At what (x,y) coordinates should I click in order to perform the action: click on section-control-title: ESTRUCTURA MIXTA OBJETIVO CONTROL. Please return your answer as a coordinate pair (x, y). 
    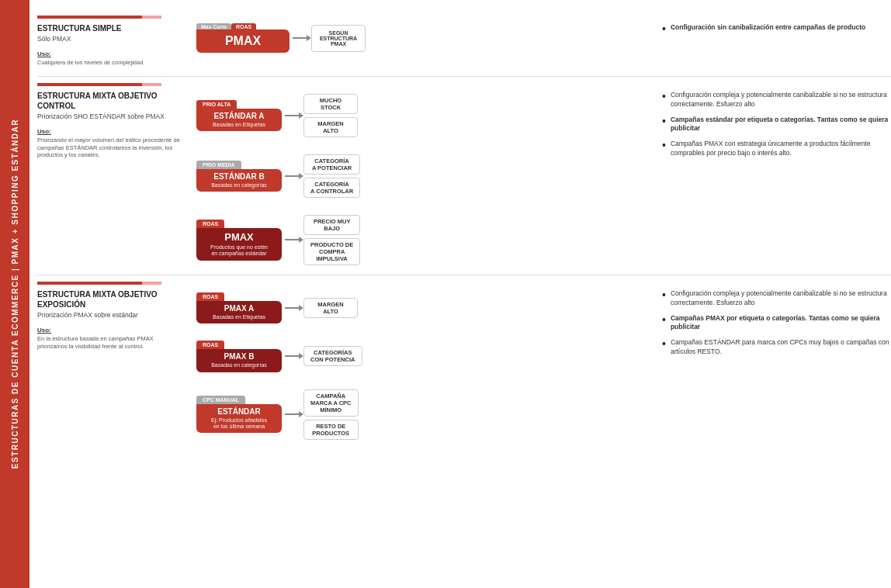
    Looking at the image, I should click on (111, 101).